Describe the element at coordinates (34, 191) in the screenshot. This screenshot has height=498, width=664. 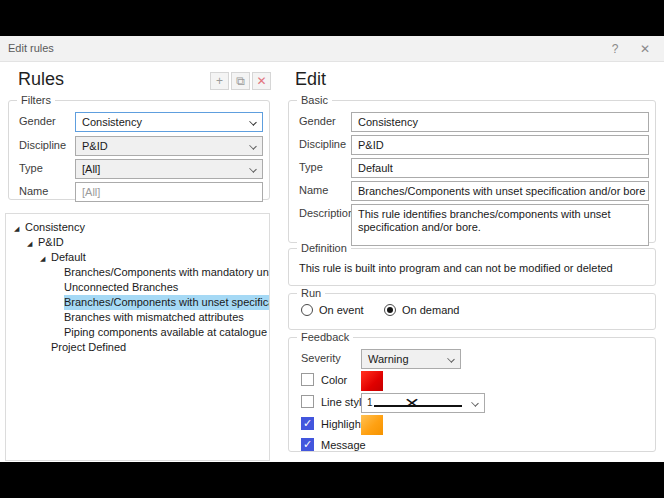
I see `filter-name-label: Name` at that location.